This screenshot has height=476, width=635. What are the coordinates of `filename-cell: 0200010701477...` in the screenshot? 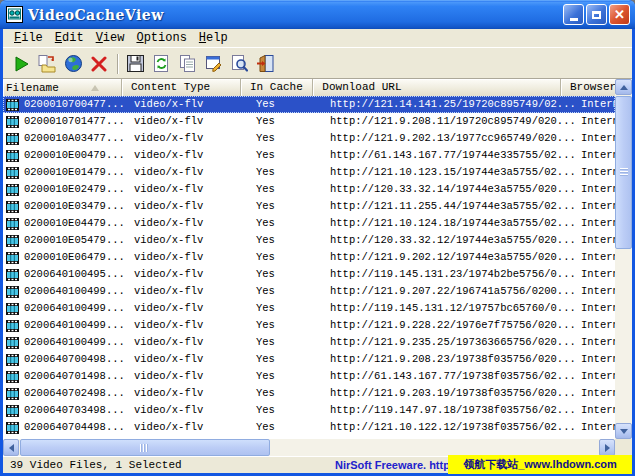 It's located at (74, 122).